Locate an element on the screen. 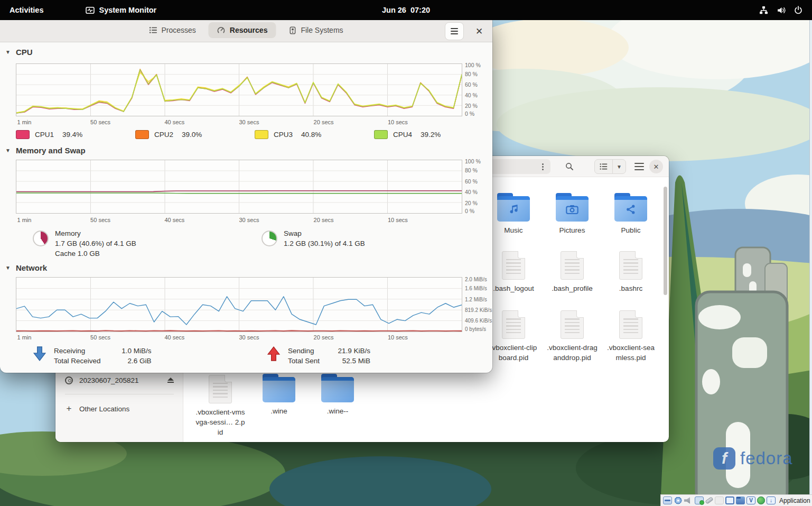 This screenshot has width=812, height=506. primary-menu-button is located at coordinates (454, 31).